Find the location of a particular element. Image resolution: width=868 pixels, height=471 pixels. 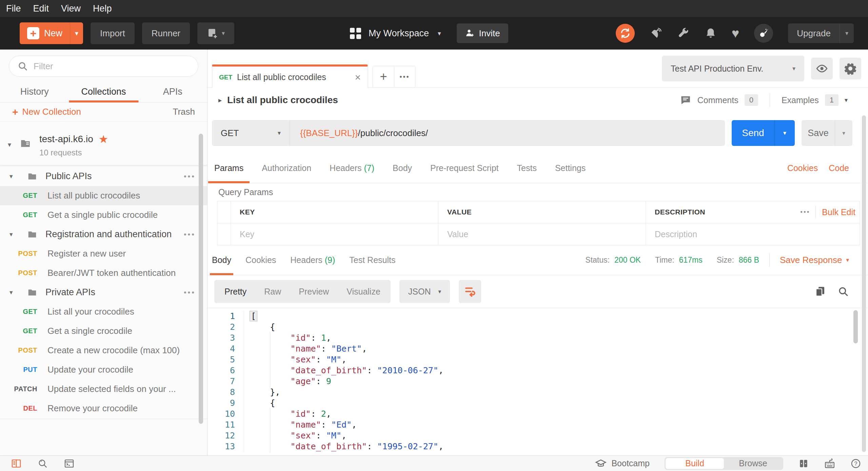

wrap-text-button is located at coordinates (470, 291).